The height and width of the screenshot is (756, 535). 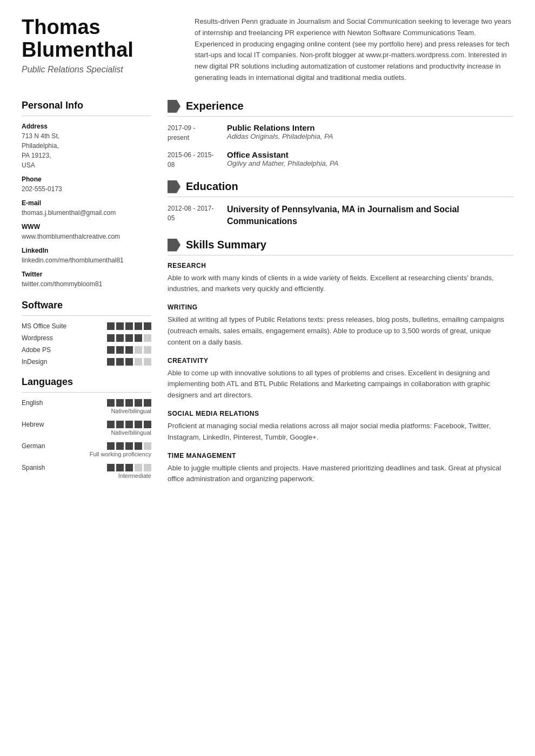 I want to click on header-summary: Results-driven Penn graduate in Journali…, so click(x=354, y=50).